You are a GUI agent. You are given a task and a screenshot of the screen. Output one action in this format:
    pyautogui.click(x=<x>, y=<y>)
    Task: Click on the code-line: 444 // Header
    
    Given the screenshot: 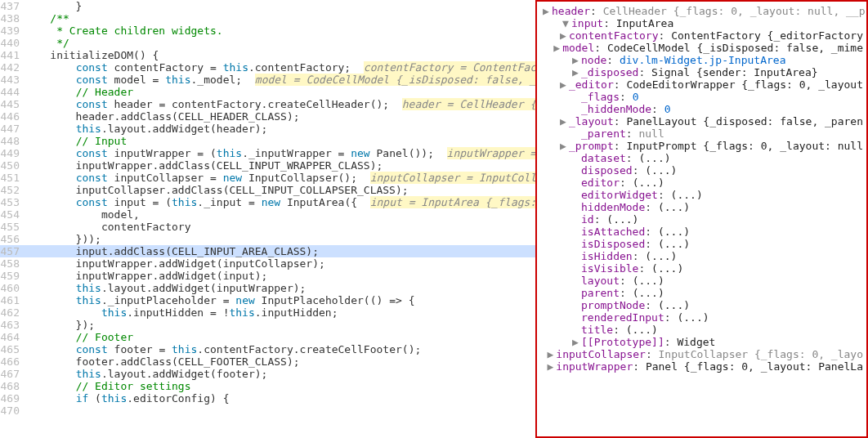 What is the action you would take?
    pyautogui.click(x=268, y=92)
    